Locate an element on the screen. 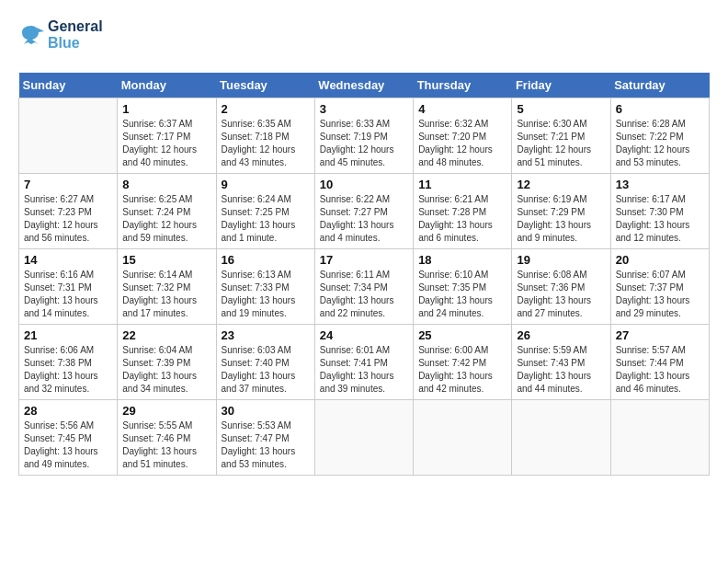 This screenshot has width=728, height=563. day-info: Sunrise: 6:30 AMSunset: 7:21 PMDaylight:… is located at coordinates (561, 144).